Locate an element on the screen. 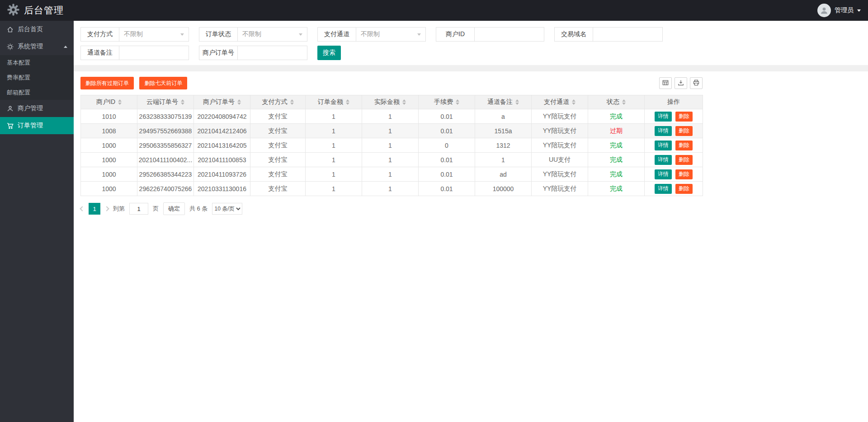  column-header-actual_amount: 实际金额 is located at coordinates (391, 102).